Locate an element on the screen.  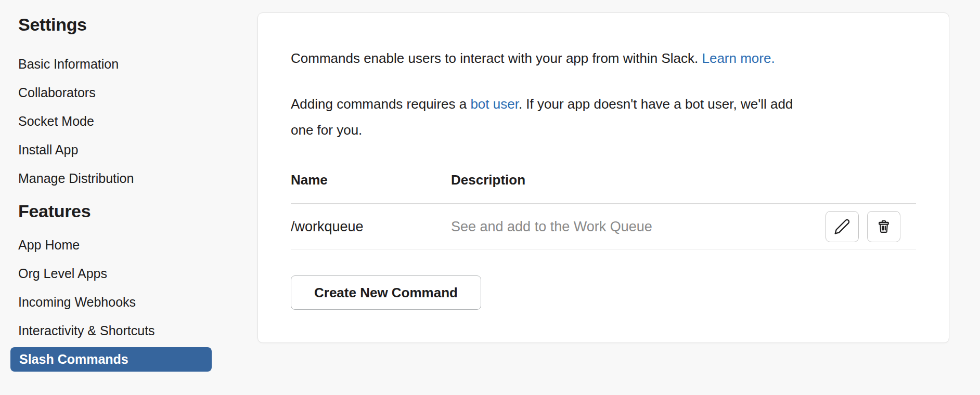
sidebar-item-basic-information: Basic Information is located at coordinates (127, 64).